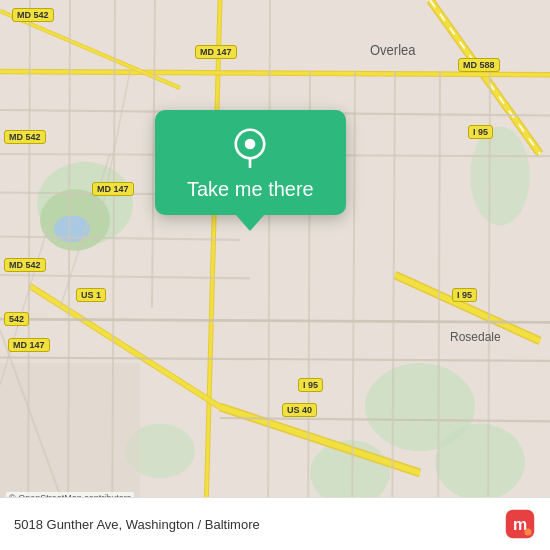  I want to click on popup-arrow, so click(250, 223).